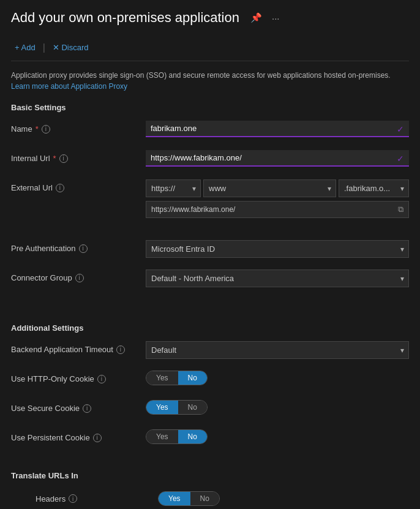 This screenshot has width=420, height=509. What do you see at coordinates (97, 438) in the screenshot?
I see `persistent-cookie-info-icon: i` at bounding box center [97, 438].